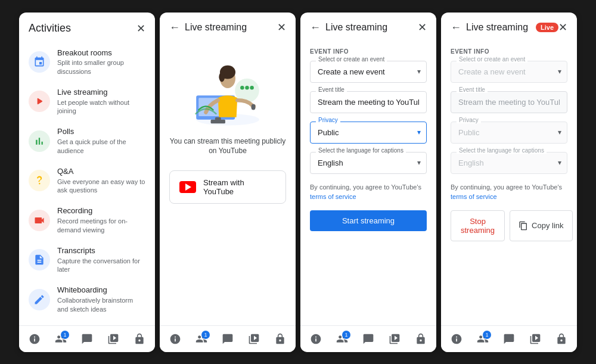 This screenshot has width=596, height=364. I want to click on nav-lock, so click(139, 339).